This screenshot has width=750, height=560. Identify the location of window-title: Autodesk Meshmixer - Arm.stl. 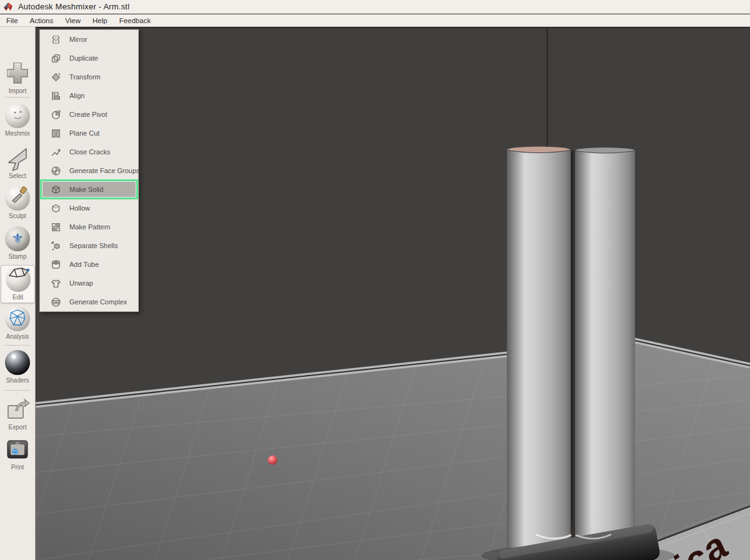
(74, 6).